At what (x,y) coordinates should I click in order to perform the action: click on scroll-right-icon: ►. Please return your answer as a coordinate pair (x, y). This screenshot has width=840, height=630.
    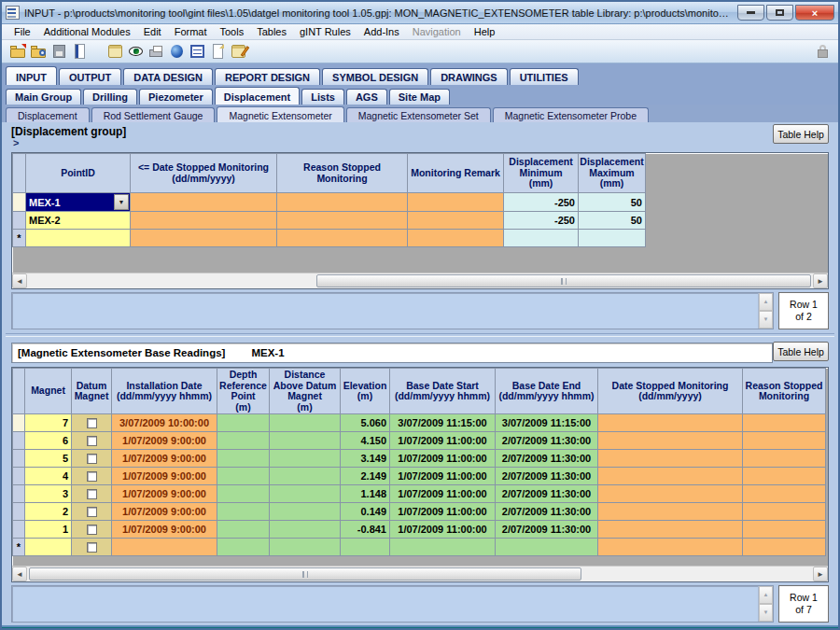
    Looking at the image, I should click on (820, 574).